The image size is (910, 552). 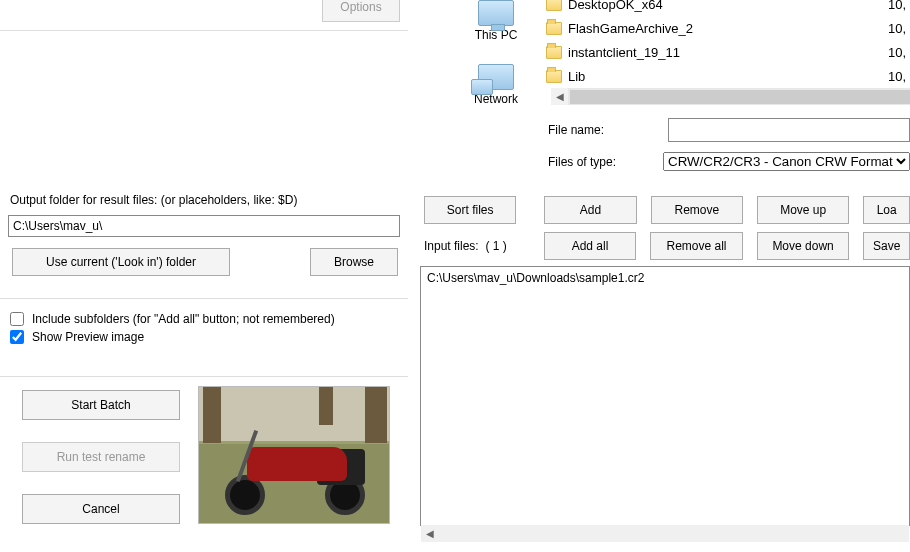 What do you see at coordinates (17, 319) in the screenshot?
I see `include-subfolders-checkbox` at bounding box center [17, 319].